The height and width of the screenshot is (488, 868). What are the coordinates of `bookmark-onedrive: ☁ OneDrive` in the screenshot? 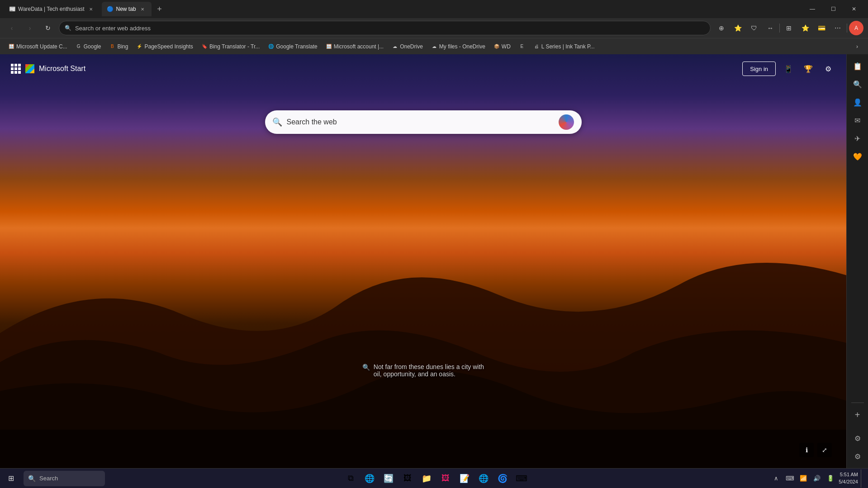 It's located at (407, 47).